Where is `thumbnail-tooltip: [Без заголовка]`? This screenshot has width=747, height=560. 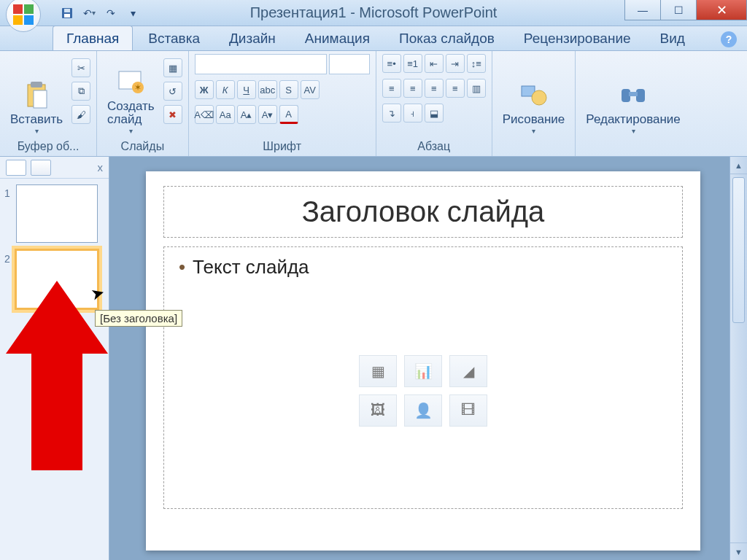 thumbnail-tooltip: [Без заголовка] is located at coordinates (139, 318).